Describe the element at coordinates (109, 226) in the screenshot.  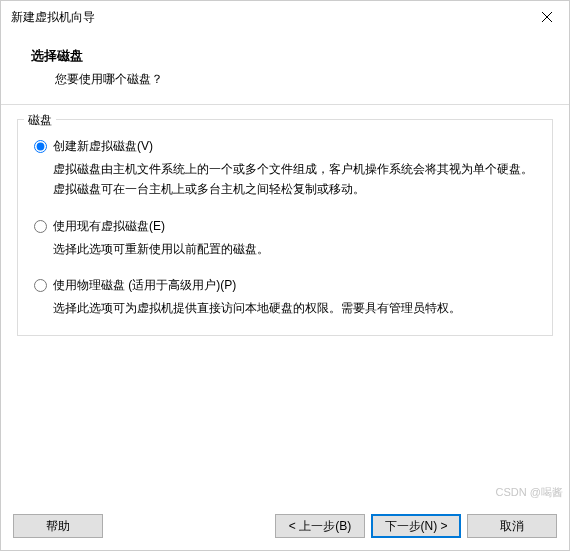
I see `option-use-existing-disk-label: 使用现有虚拟磁盘(E)` at that location.